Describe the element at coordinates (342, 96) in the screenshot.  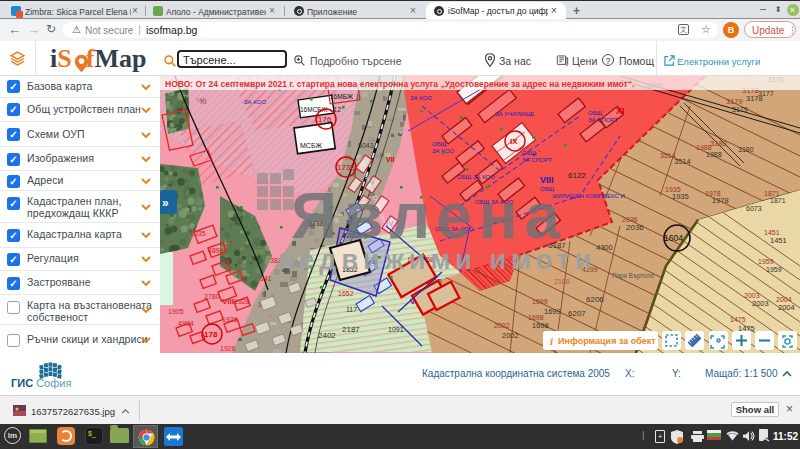
I see `svg-text: 16МБЖ` at that location.